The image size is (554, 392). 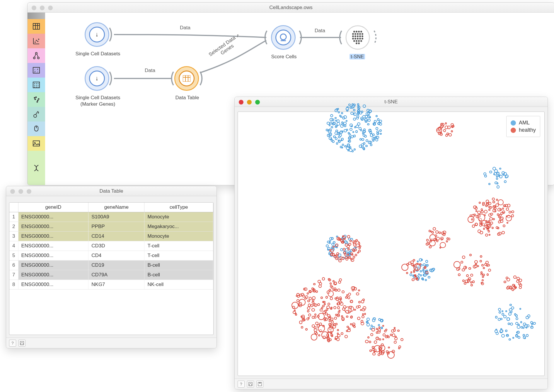 What do you see at coordinates (42, 8) in the screenshot?
I see `traffic-minimize-icon` at bounding box center [42, 8].